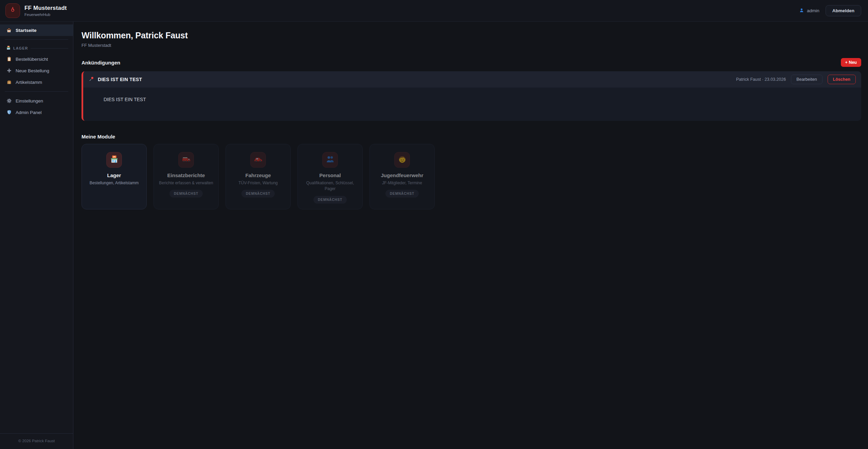 This screenshot has width=868, height=449. I want to click on module-subtitle: TÜV-Fristen, Wartung, so click(258, 183).